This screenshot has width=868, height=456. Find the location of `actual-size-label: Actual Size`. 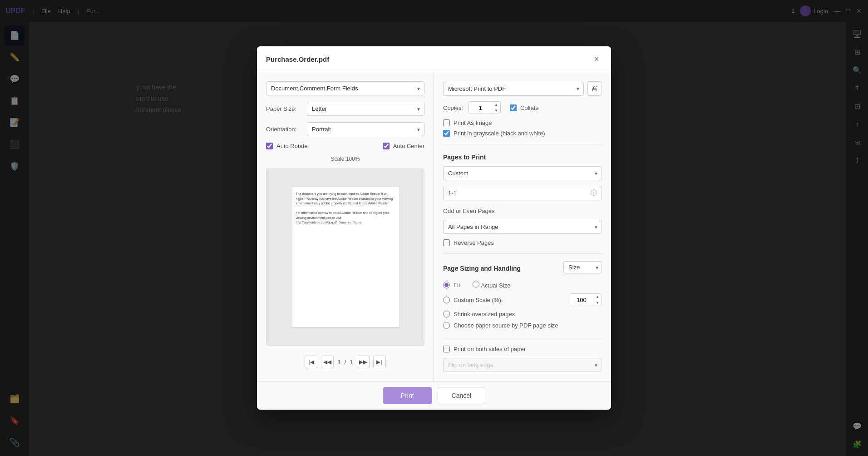

actual-size-label: Actual Size is located at coordinates (496, 285).